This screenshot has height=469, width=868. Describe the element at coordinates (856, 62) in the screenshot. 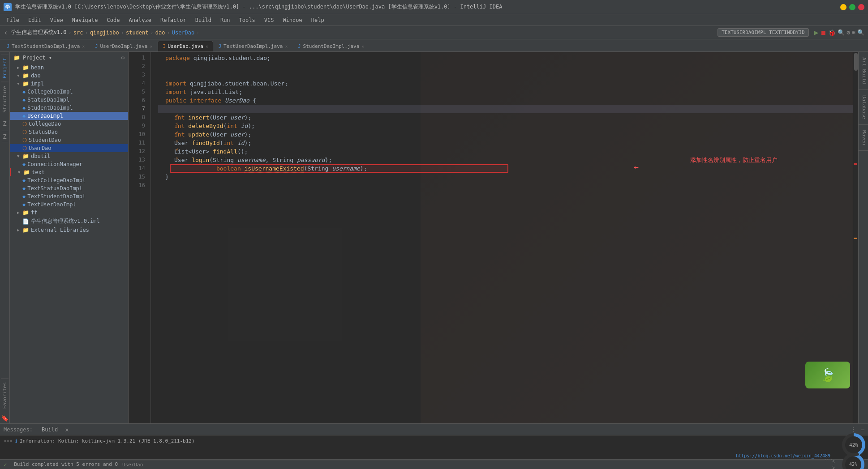

I see `scrollbar-thumb` at that location.